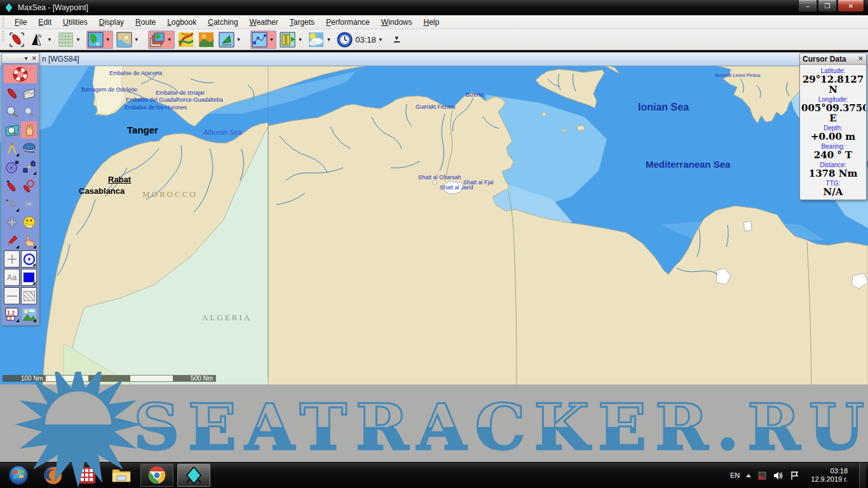 This screenshot has height=488, width=868. Describe the element at coordinates (11, 296) in the screenshot. I see `line-style-button` at that location.